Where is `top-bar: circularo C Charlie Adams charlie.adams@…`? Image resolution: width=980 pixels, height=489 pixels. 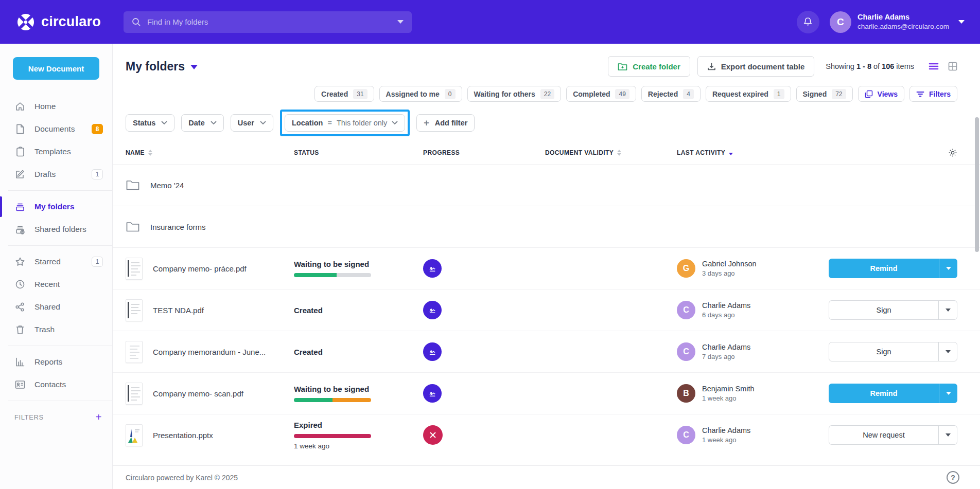 top-bar: circularo C Charlie Adams charlie.adams@… is located at coordinates (490, 22).